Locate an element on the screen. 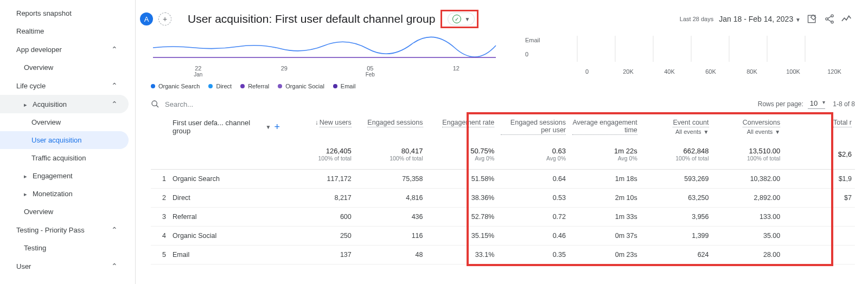 The image size is (868, 284). legend-label: Organic Social is located at coordinates (305, 86).